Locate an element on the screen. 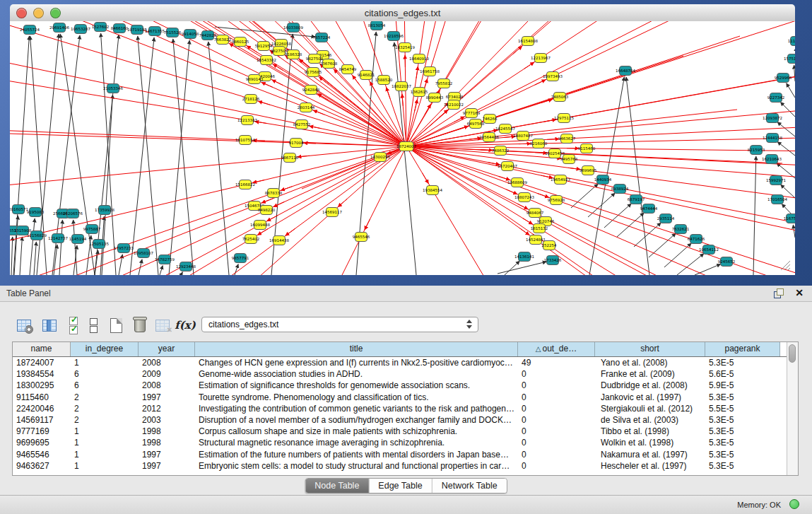 The width and height of the screenshot is (812, 514). network-node: 1527602 is located at coordinates (100, 27).